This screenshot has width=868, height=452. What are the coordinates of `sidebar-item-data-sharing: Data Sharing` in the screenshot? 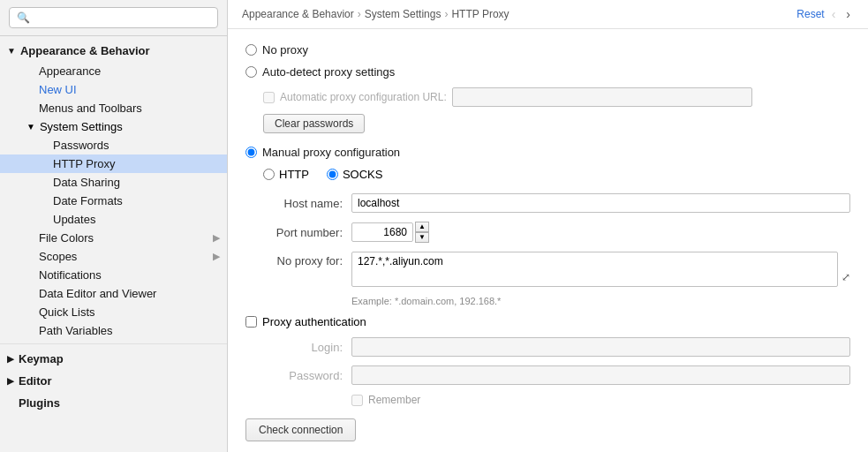 It's located at (113, 182).